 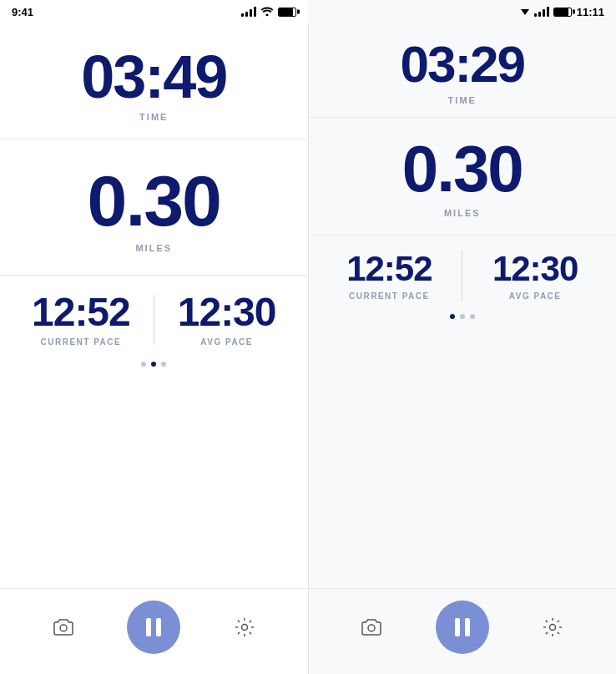 What do you see at coordinates (462, 213) in the screenshot?
I see `right-miles-label: MILES` at bounding box center [462, 213].